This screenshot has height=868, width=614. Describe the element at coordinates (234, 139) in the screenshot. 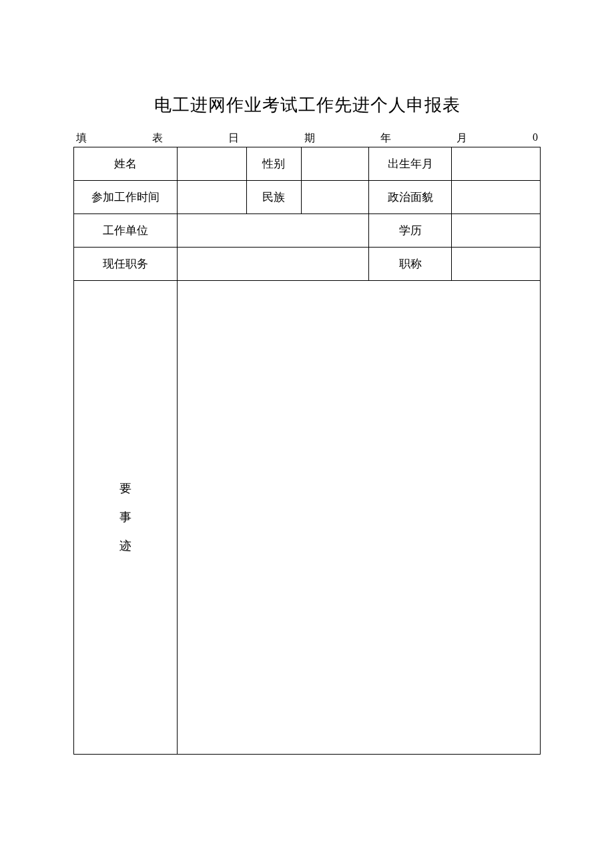

I see `date-char-day: 日` at that location.